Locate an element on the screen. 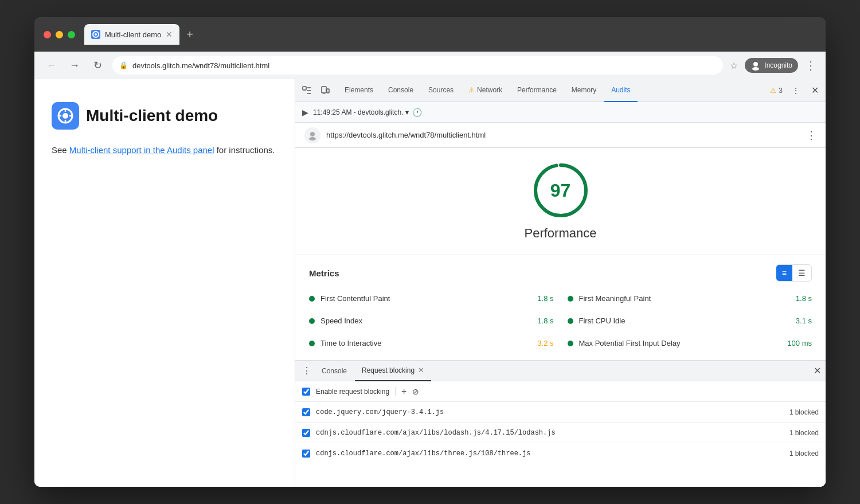 Image resolution: width=860 pixels, height=504 pixels. tab-network: ⚠ Network is located at coordinates (485, 91).